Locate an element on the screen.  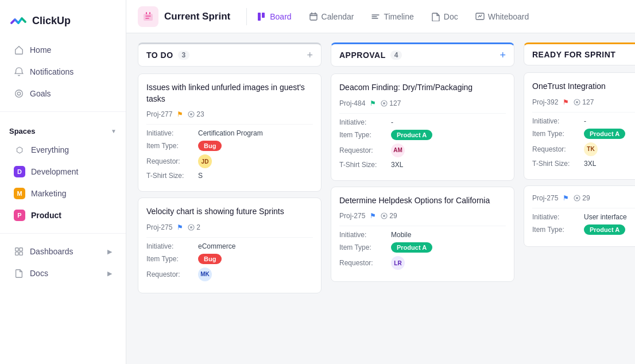
bell-icon is located at coordinates (19, 72).